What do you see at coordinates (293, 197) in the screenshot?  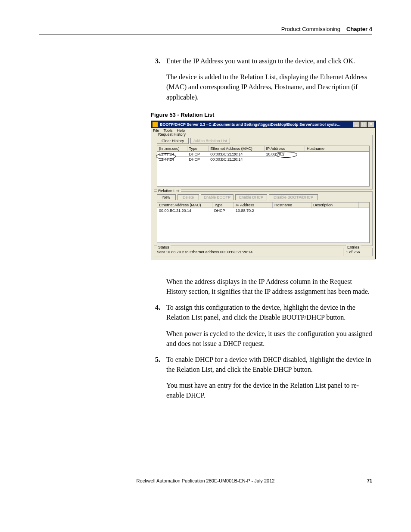 I see `disable-bootp-dhcp-button: Disable BOOTP/DHCP` at bounding box center [293, 197].